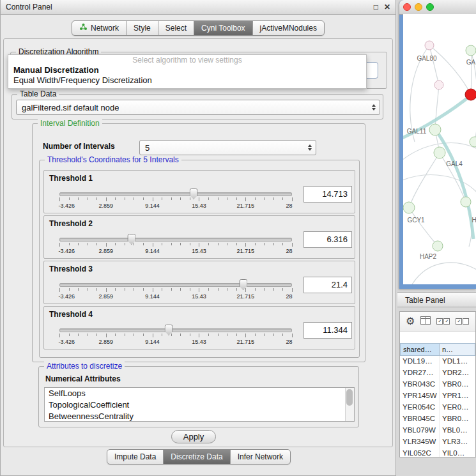 This screenshot has width=476, height=476. Describe the element at coordinates (420, 385) in the screenshot. I see `cell-shared-name: YBR043C` at that location.